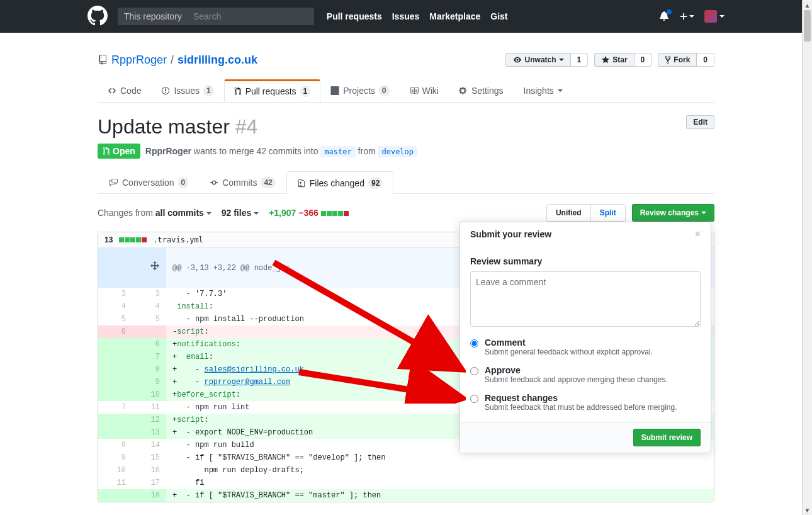  Describe the element at coordinates (340, 183) in the screenshot. I see `tab-files-changed: Files changed92` at that location.